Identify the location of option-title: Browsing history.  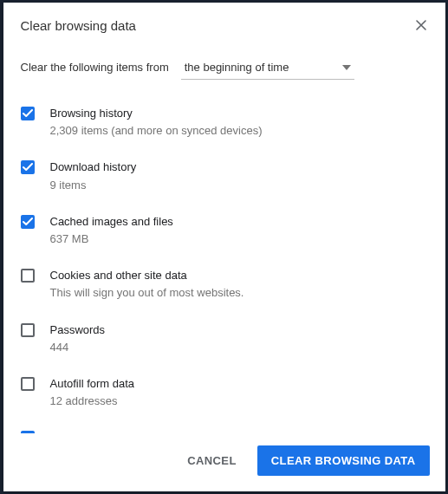
(239, 114).